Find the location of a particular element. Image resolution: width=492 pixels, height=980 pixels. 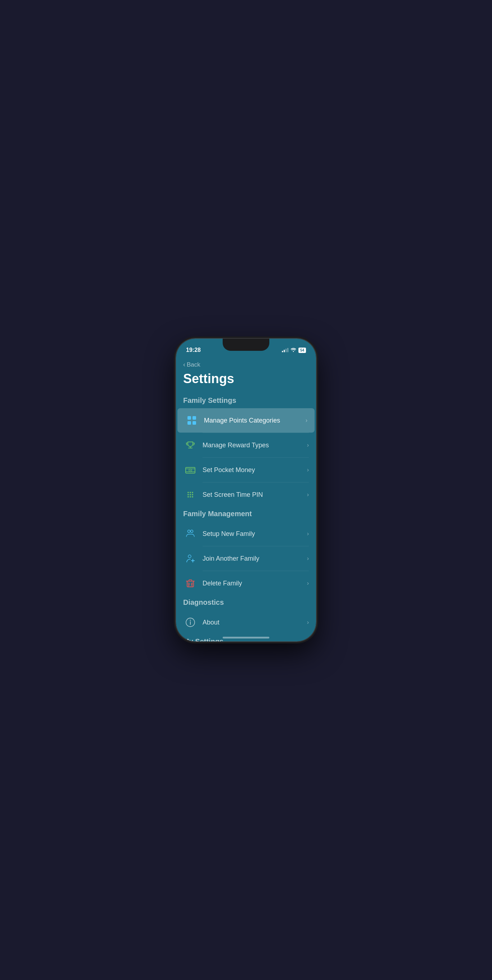

menu-item-manage-reward-types: Manage Reward Types › is located at coordinates (246, 445).